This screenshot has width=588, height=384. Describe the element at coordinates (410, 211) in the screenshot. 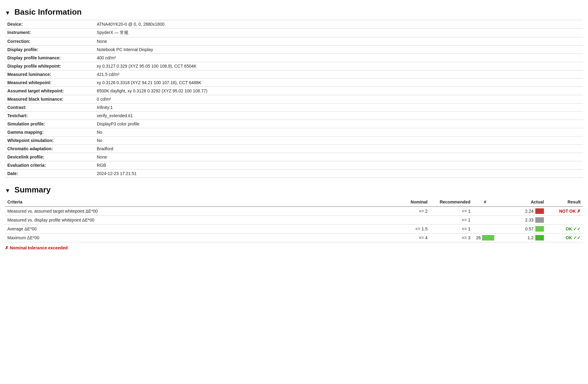

I see `summary-nominal: <= 2` at that location.